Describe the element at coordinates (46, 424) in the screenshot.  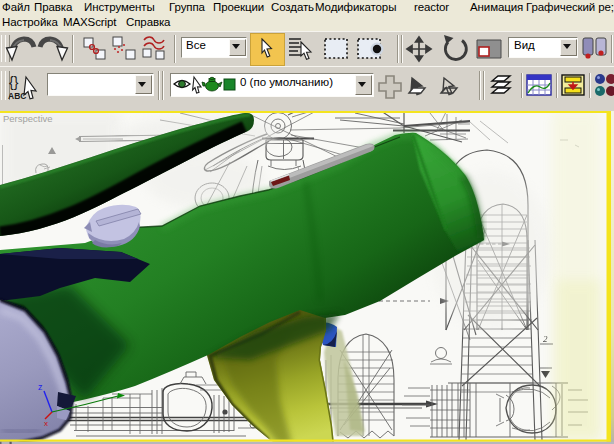
I see `svg-text: x` at that location.